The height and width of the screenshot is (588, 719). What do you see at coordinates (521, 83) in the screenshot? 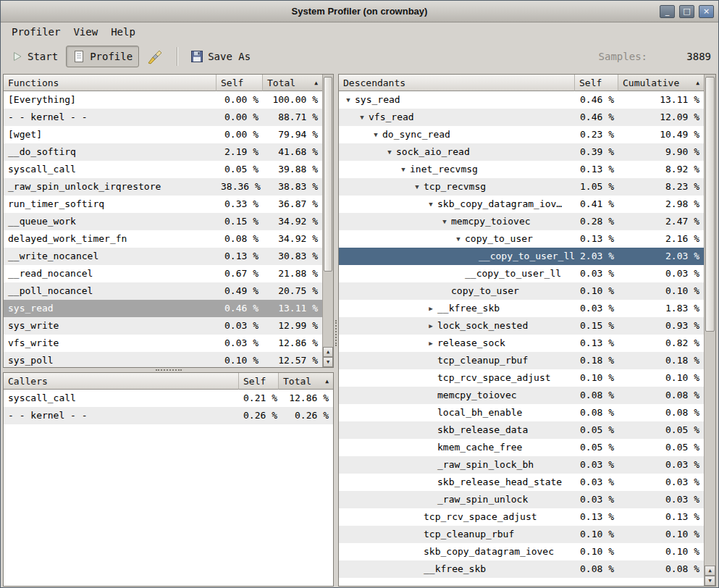
I see `descendants-header: Descendants Self Cumulative▲` at bounding box center [521, 83].